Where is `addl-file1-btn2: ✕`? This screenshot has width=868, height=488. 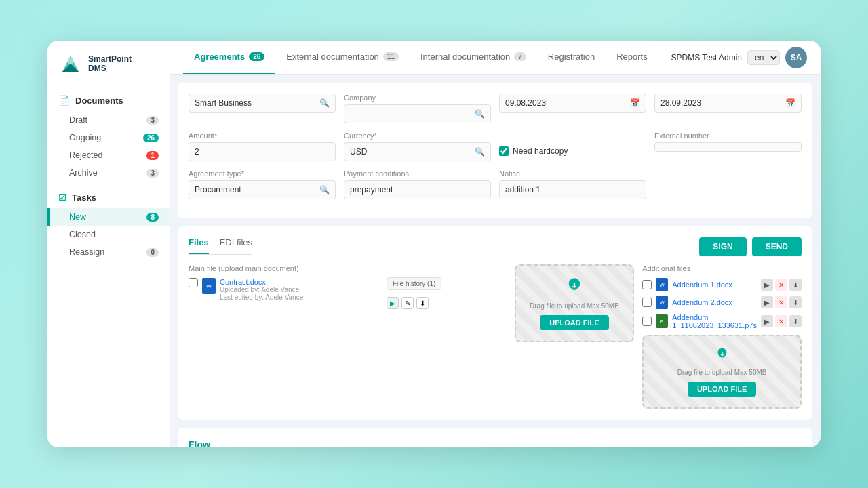
addl-file1-btn2: ✕ is located at coordinates (781, 285).